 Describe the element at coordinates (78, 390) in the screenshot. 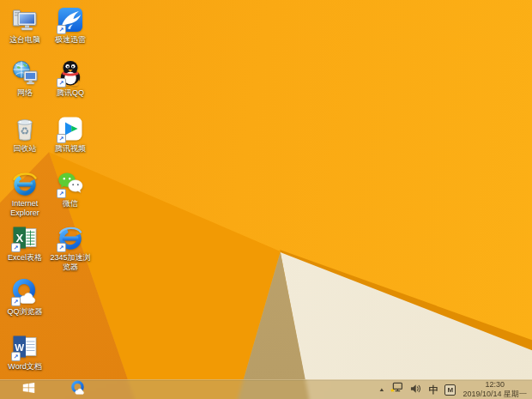

I see `qq-browser-taskbar-icon` at that location.